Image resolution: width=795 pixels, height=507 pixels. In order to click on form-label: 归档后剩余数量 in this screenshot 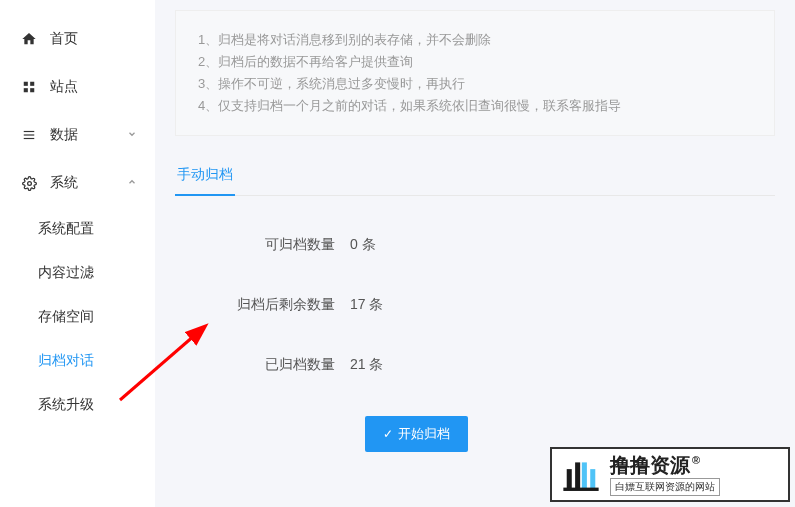, I will do `click(278, 305)`.